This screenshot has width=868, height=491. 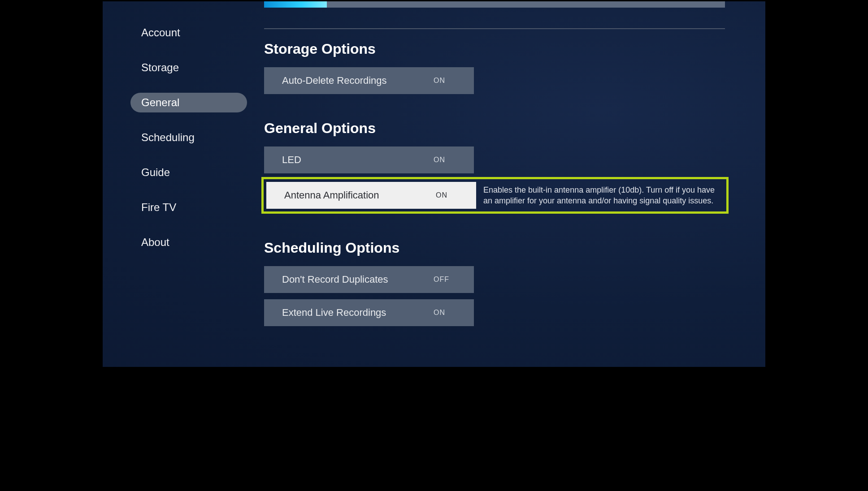 I want to click on section-scheduling-options: Scheduling Options Don't Record Duplicat…, so click(x=495, y=283).